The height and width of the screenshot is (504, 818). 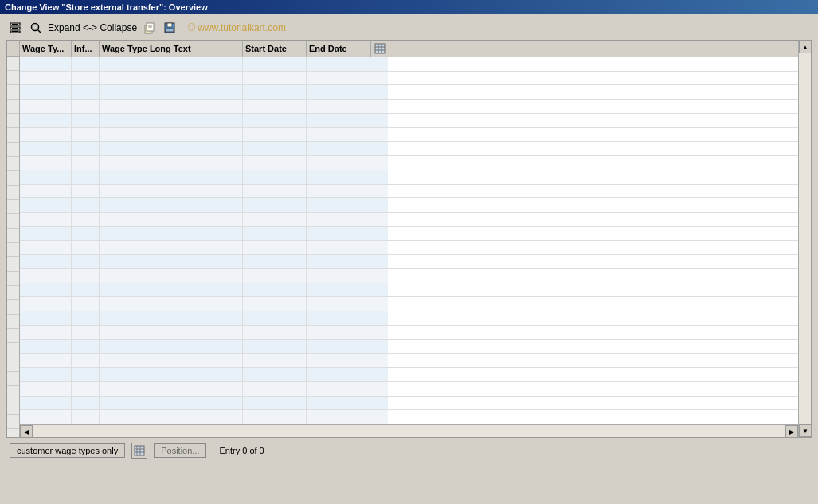 I want to click on scroll-up-btn: ▲, so click(x=804, y=47).